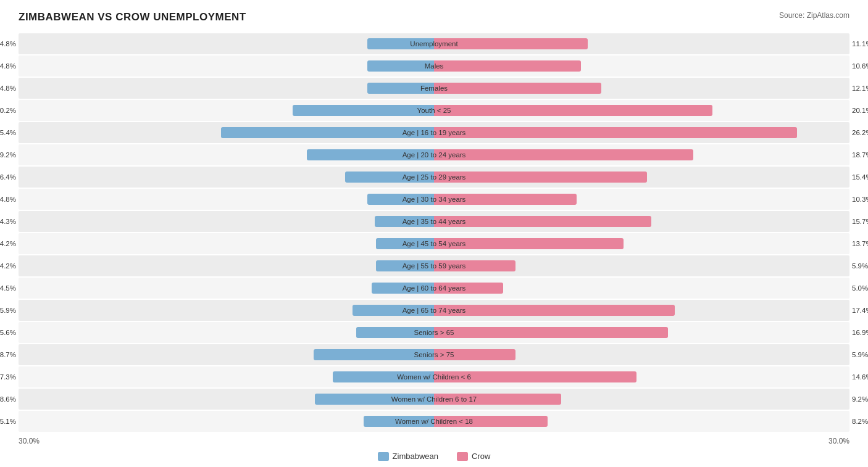 The image size is (868, 467). Describe the element at coordinates (860, 199) in the screenshot. I see `bar-right-value: 10.3%` at that location.